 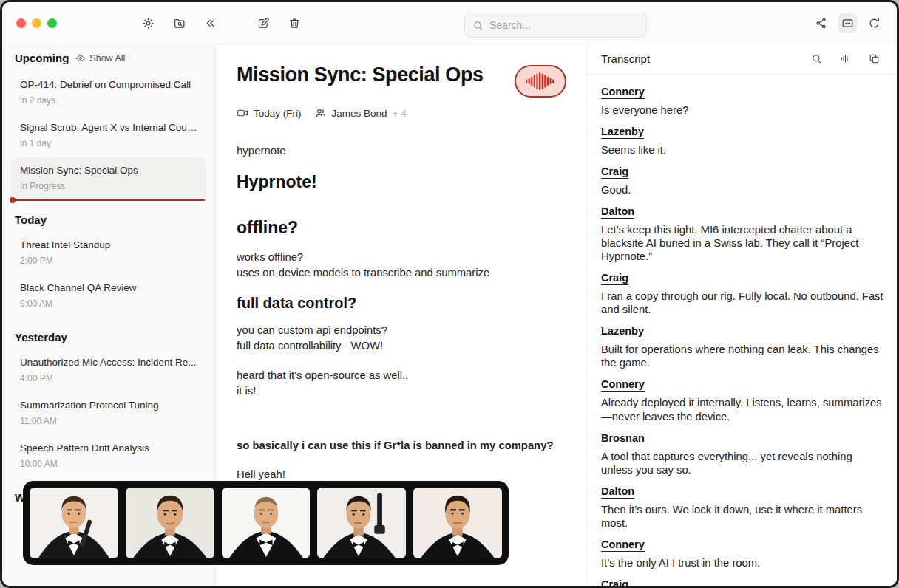 What do you see at coordinates (109, 253) in the screenshot?
I see `sidebar-item-threat-intel: Threat Intel Standup 2:00 PM` at bounding box center [109, 253].